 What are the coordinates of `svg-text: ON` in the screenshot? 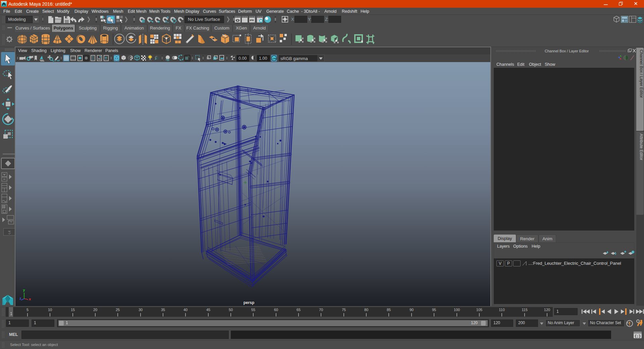 It's located at (274, 58).